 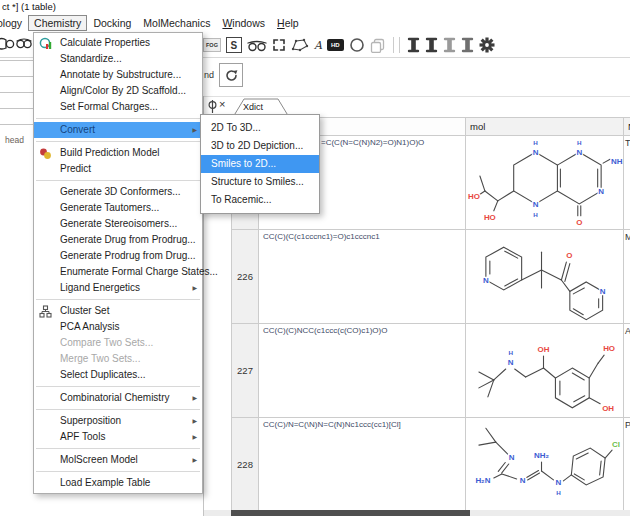 I want to click on menu-item-merge-two-sets: Merge Two Sets..., so click(x=118, y=359).